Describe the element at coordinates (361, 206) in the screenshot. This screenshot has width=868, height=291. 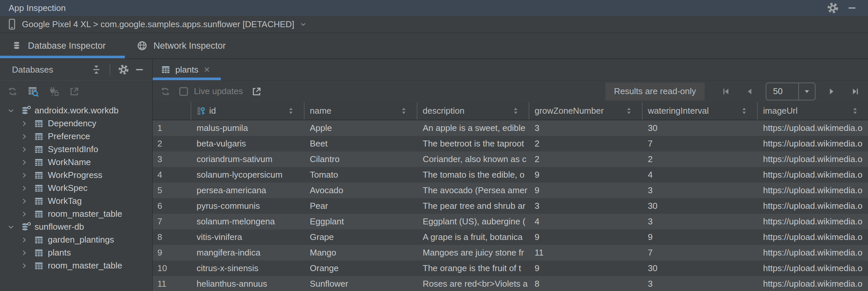
I see `cell-name: Pear` at that location.